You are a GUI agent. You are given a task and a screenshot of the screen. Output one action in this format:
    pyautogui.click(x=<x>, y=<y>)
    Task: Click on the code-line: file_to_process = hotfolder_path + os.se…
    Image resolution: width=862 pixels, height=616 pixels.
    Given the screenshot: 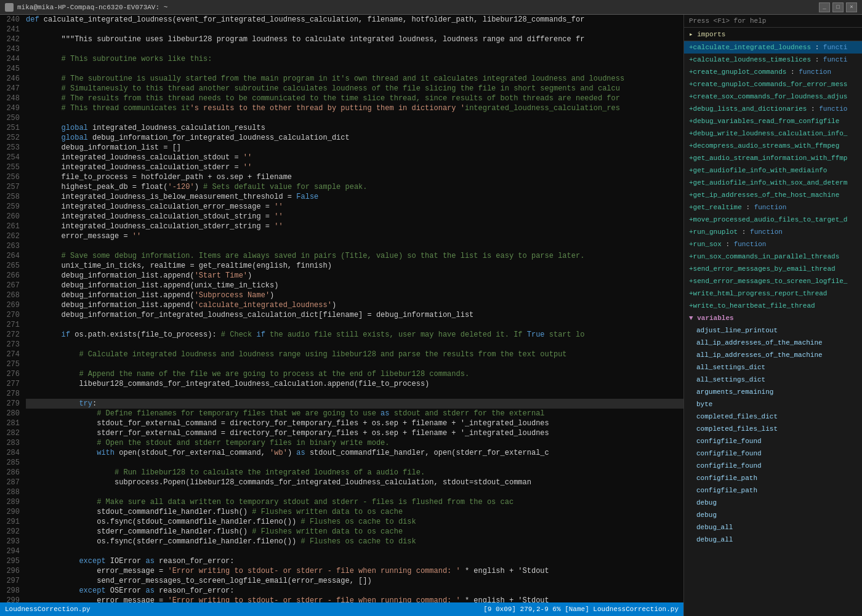 What is the action you would take?
    pyautogui.click(x=355, y=177)
    